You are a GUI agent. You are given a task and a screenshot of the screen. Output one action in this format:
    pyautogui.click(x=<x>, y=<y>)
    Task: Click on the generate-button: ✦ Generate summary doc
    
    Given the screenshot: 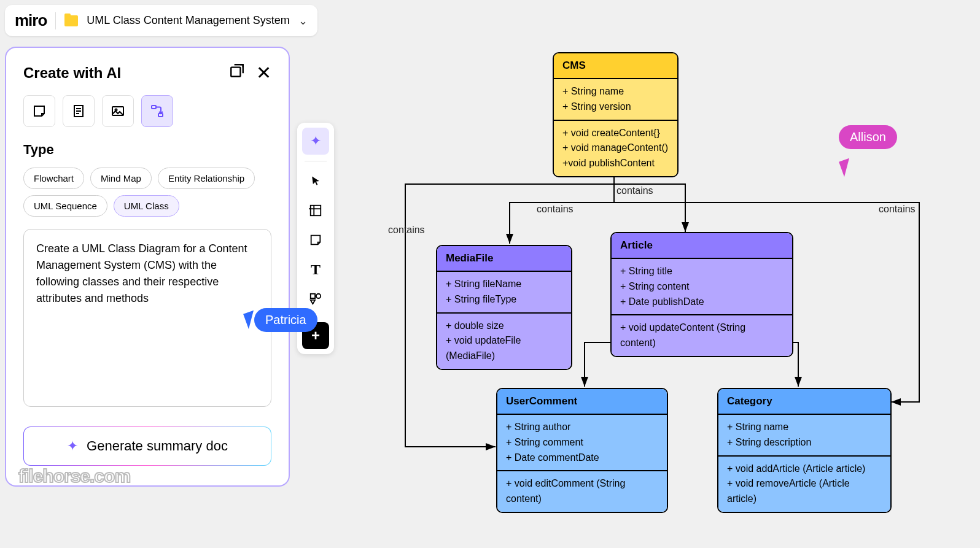 What is the action you would take?
    pyautogui.click(x=147, y=446)
    